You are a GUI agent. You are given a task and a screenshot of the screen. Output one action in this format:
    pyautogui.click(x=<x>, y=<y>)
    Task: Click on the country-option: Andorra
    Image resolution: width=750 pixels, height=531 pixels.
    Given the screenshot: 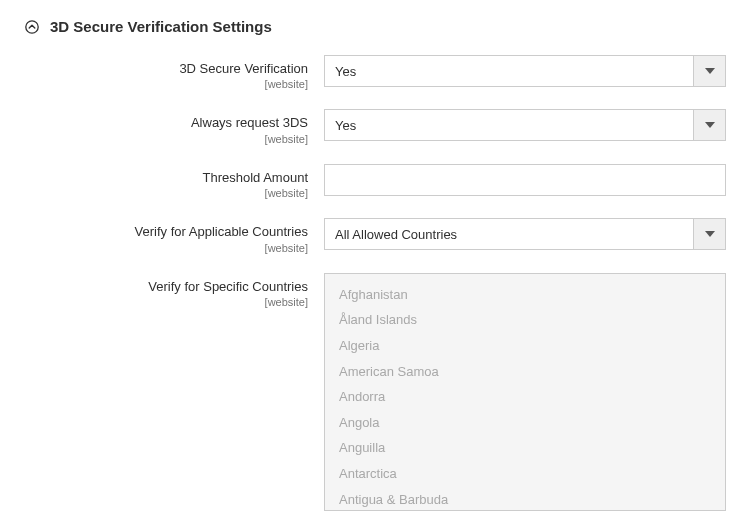 What is the action you would take?
    pyautogui.click(x=525, y=397)
    